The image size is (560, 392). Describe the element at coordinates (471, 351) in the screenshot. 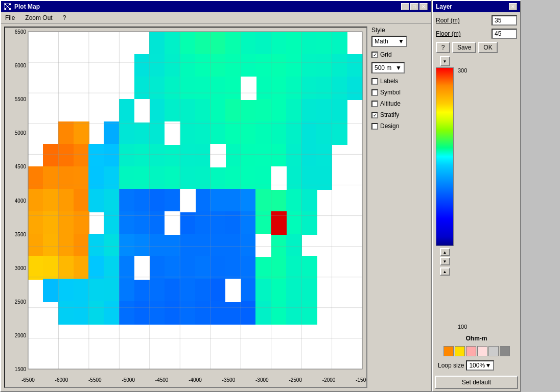

I see `swatch-pink` at that location.